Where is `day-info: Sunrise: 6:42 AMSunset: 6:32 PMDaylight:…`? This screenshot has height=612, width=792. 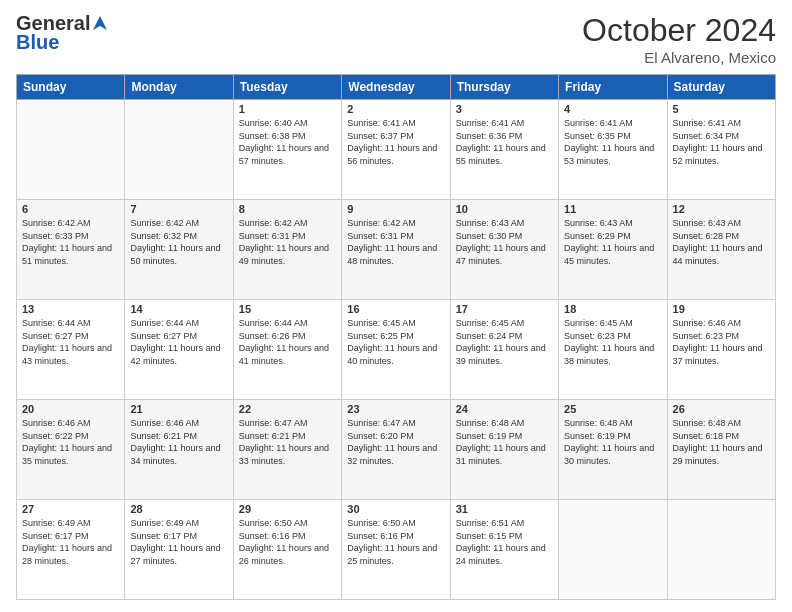
day-info: Sunrise: 6:42 AMSunset: 6:32 PMDaylight:… is located at coordinates (178, 242).